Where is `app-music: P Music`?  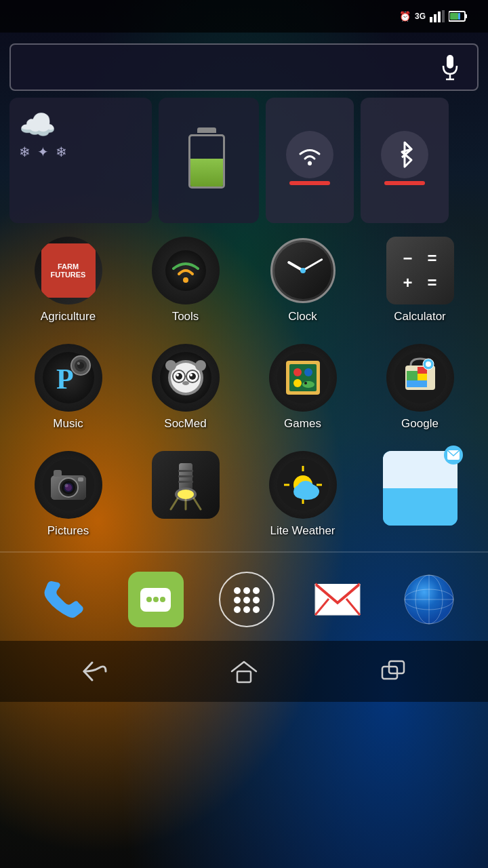
app-music: P Music is located at coordinates (68, 387).